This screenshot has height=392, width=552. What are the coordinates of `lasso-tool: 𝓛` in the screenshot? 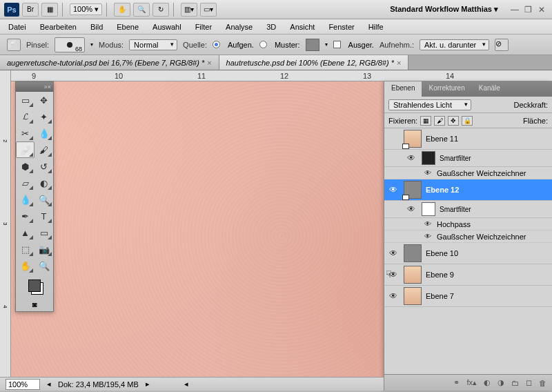 It's located at (25, 117).